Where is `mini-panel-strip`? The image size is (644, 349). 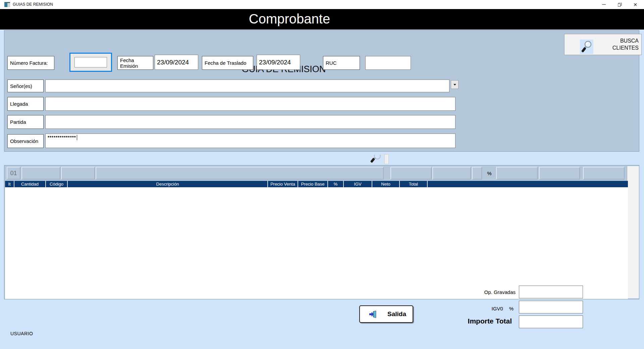 mini-panel-strip is located at coordinates (386, 159).